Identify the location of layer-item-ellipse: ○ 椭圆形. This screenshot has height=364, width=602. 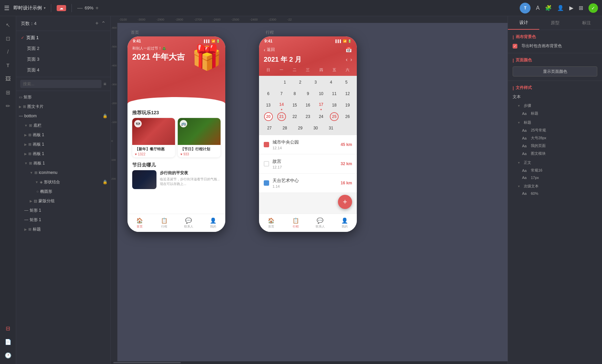
(63, 191).